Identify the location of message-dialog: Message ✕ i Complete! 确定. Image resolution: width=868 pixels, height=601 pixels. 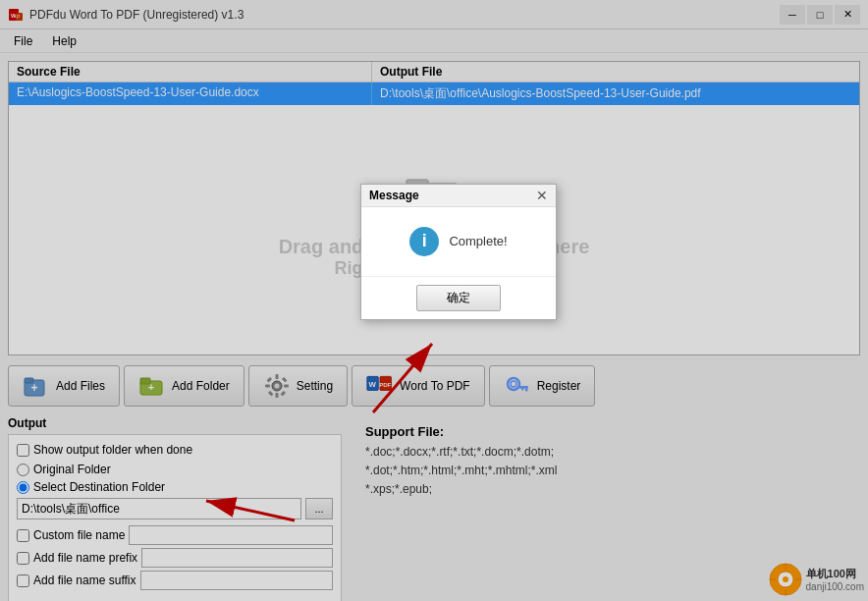
(459, 251).